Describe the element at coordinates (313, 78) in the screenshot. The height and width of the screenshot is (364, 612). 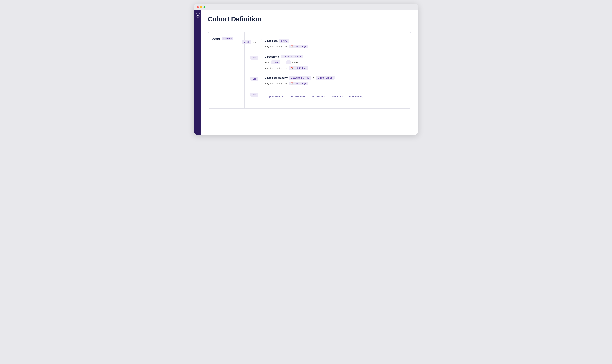
I see `equals-text: =` at that location.